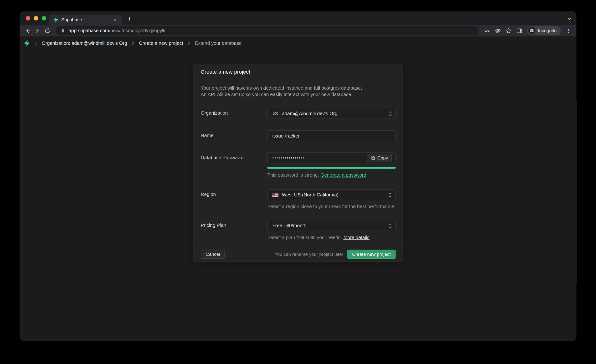 Image resolution: width=596 pixels, height=364 pixels. What do you see at coordinates (85, 20) in the screenshot?
I see `tab-title: Supabase` at bounding box center [85, 20].